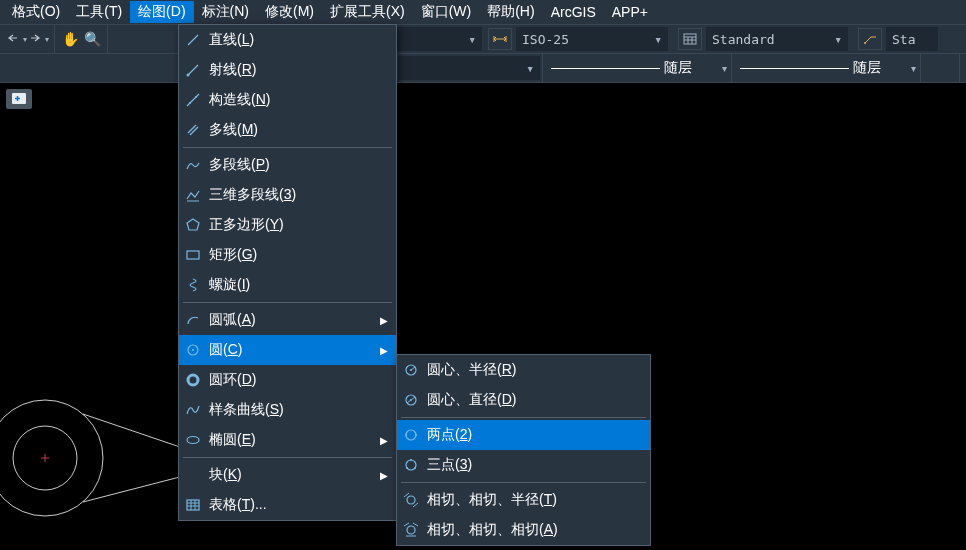 The height and width of the screenshot is (550, 966). What do you see at coordinates (193, 40) in the screenshot?
I see `line-icon` at bounding box center [193, 40].